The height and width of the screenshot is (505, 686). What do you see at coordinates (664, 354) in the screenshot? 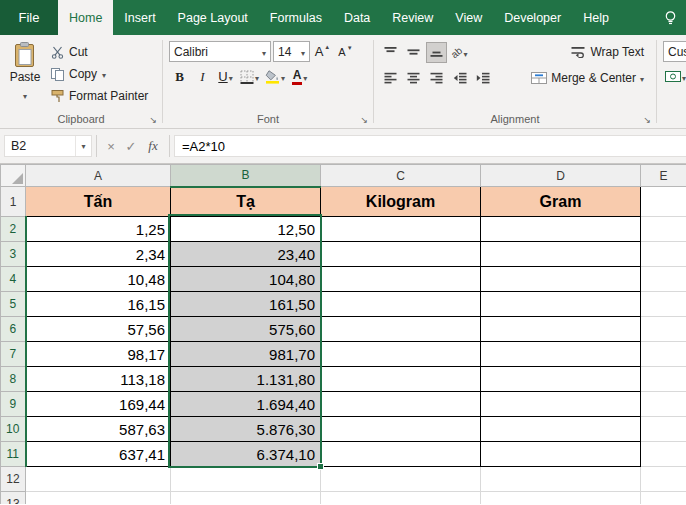
I see `cell-E7` at bounding box center [664, 354].